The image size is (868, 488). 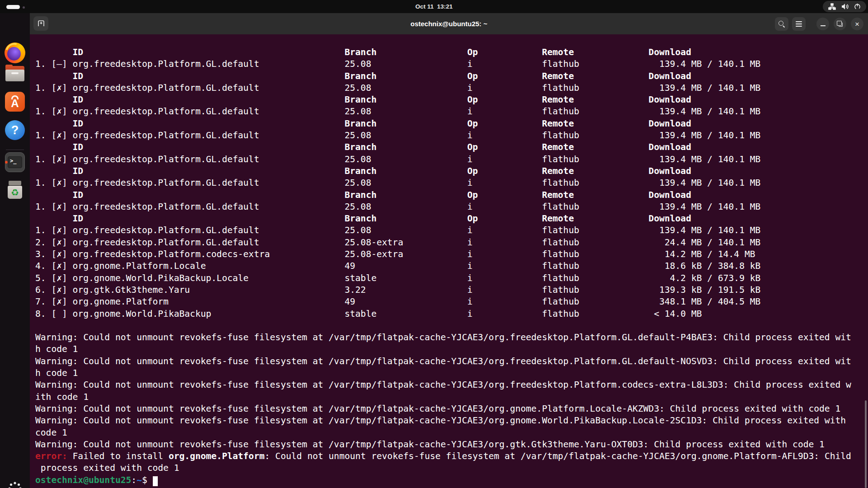 What do you see at coordinates (452, 302) in the screenshot?
I see `terminal-line: 7. [✗] org.gnome.Platform 49 i flathub 3…` at bounding box center [452, 302].